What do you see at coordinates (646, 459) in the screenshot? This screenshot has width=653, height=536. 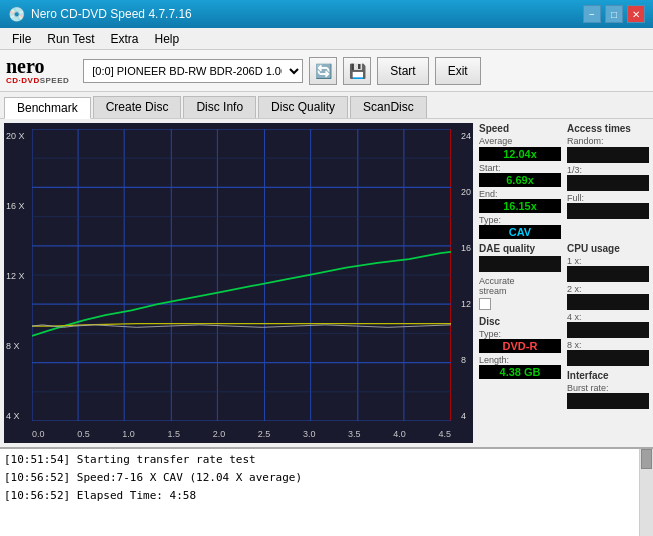 I see `scrollbar-thumb` at bounding box center [646, 459].